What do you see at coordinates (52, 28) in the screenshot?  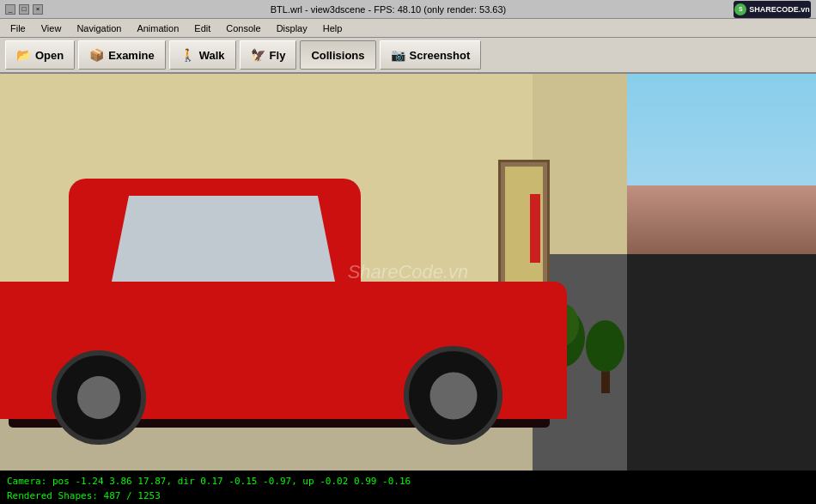 I see `menu-view: View` at bounding box center [52, 28].